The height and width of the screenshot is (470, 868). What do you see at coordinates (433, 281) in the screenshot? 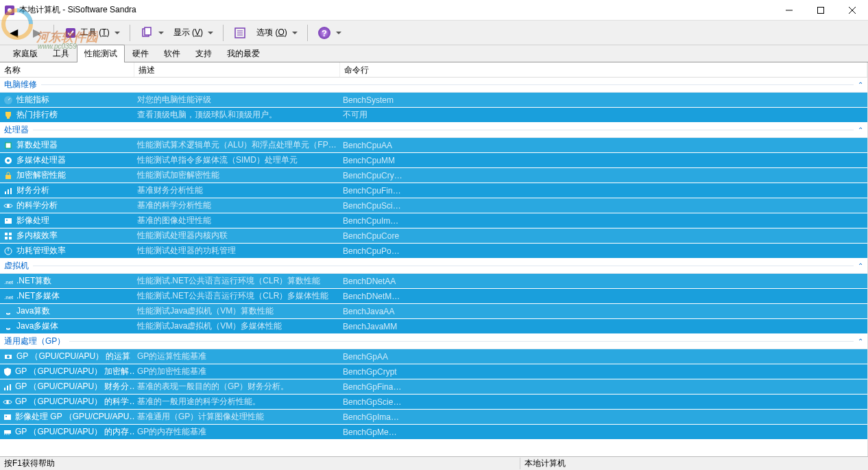
I see `list-item: .net.NET算数性能测试.NET公共语言运行环境（CLR）算数性能Bench…` at bounding box center [433, 281].